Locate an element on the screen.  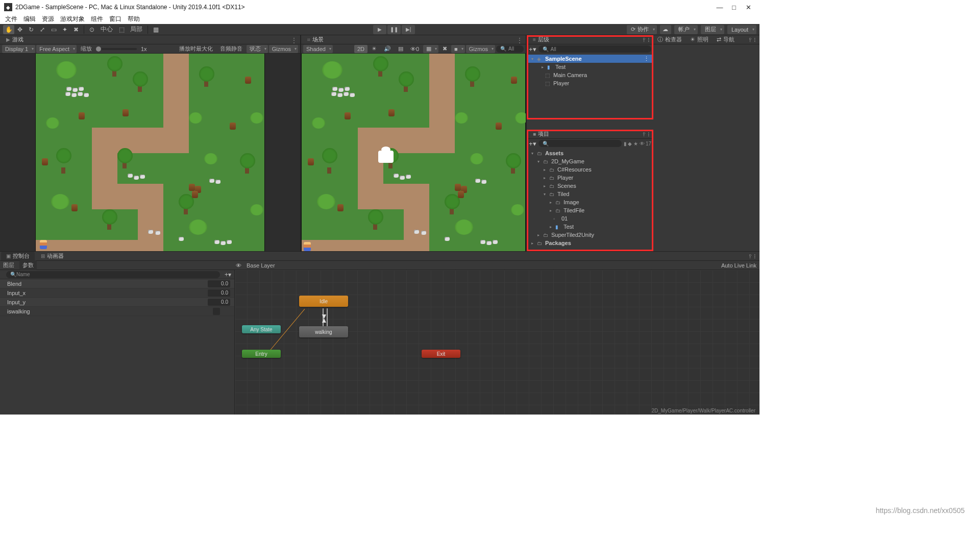
pivot-icon: ⊙ is located at coordinates (92, 30).